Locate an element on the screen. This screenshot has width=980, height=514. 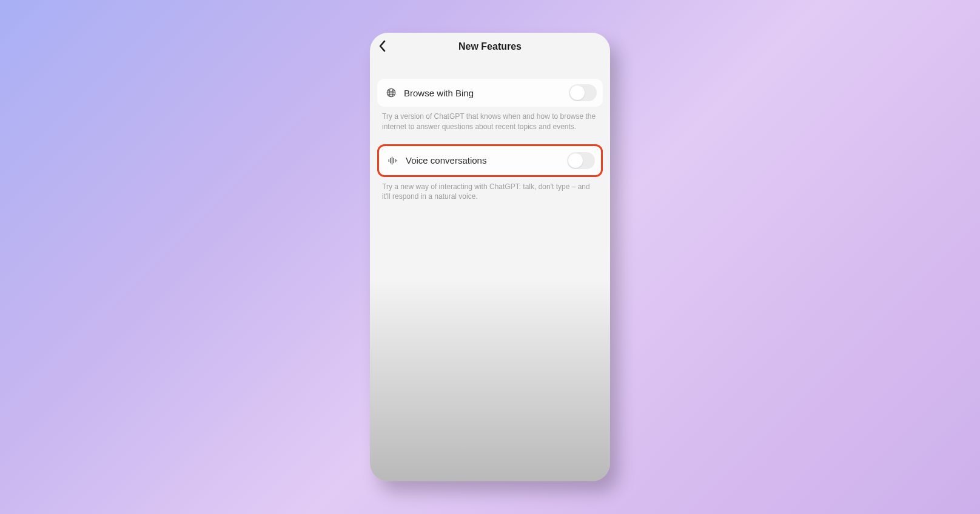
content: Browse with Bing Try a version of ChatGP… is located at coordinates (490, 131).